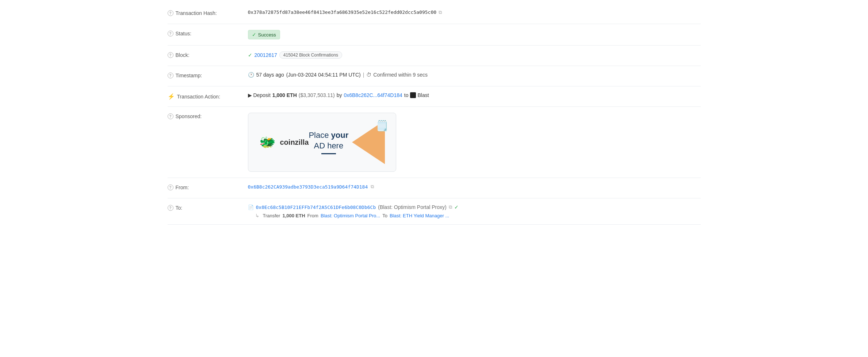 This screenshot has height=357, width=868. Describe the element at coordinates (373, 95) in the screenshot. I see `deposit-from-link: 0x6B8c262C...64f74D184` at that location.